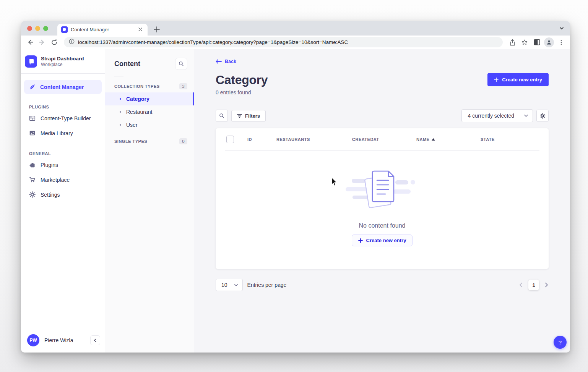 This screenshot has height=372, width=588. Describe the element at coordinates (510, 139) in the screenshot. I see `column-header-state: STATE` at that location.